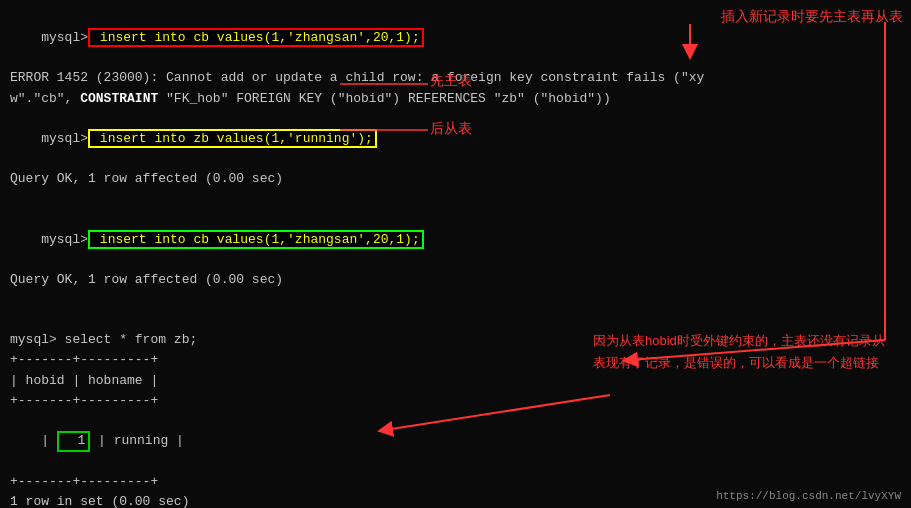 This screenshot has width=911, height=508. Describe the element at coordinates (456, 280) in the screenshot. I see `line-8: Query OK, 1 row affected (0.00 sec)` at that location.